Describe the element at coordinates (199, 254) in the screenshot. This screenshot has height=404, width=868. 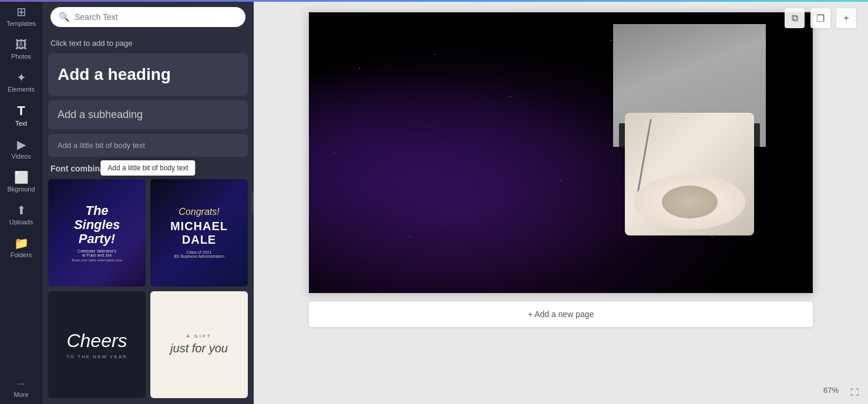
I see `michael-dale-class: Class of 2021BS Business Administration` at that location.